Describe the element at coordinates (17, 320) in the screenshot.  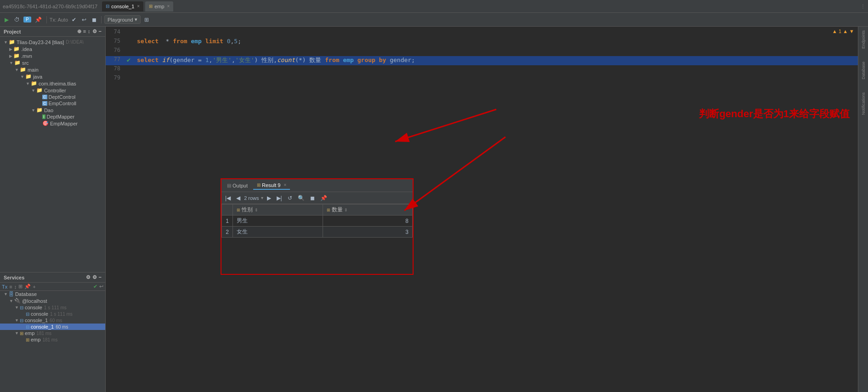
I see `console1-arrow: ▼` at that location.